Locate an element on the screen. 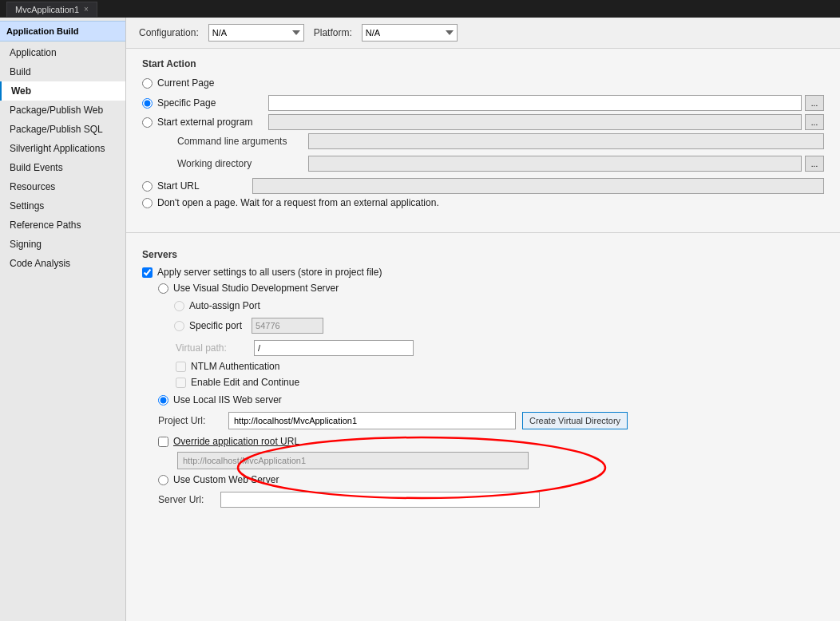  server-url-input is located at coordinates (380, 500).